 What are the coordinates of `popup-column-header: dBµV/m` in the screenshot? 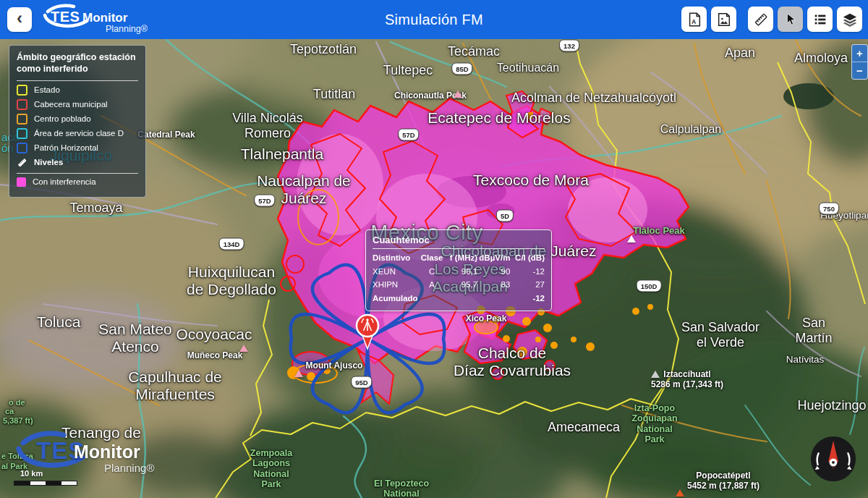 It's located at (493, 258).